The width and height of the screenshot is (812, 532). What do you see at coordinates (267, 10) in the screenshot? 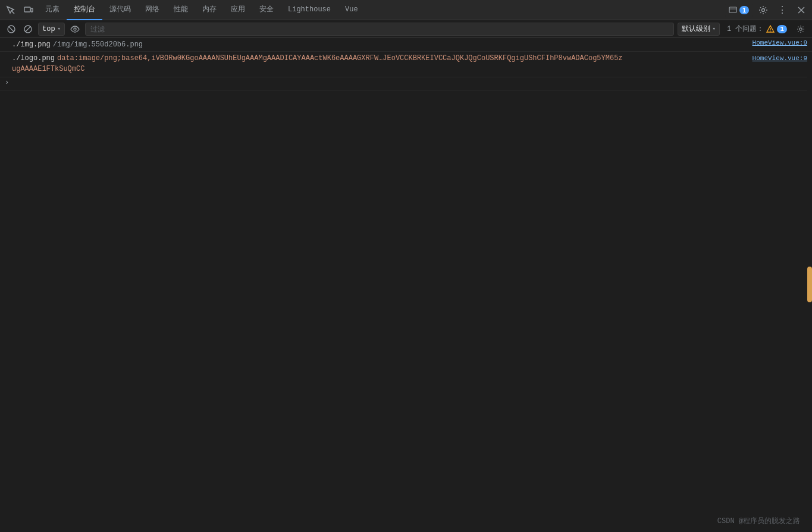
I see `tab-security: 安全` at bounding box center [267, 10].